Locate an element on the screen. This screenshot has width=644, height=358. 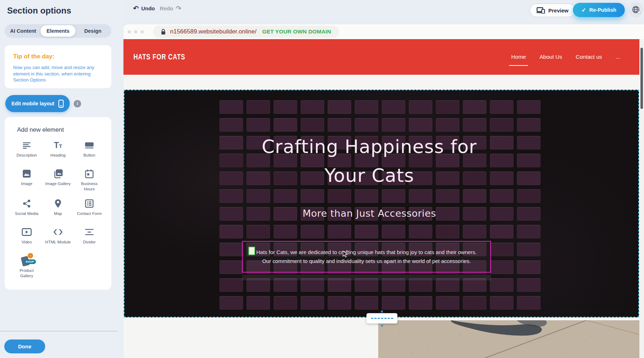
image-gallery-icon is located at coordinates (58, 174).